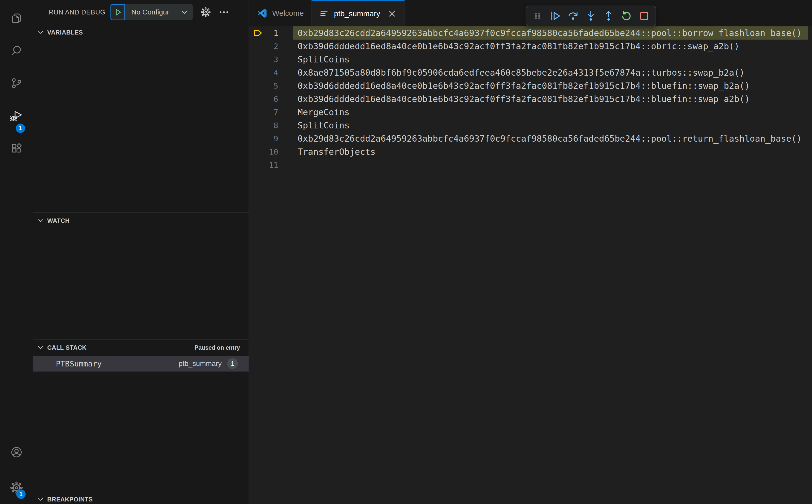  What do you see at coordinates (530, 99) in the screenshot?
I see `code-line-6: 60xb39d6dddedd16ed8a40ce0b1e6b43c92acf0f…` at bounding box center [530, 99].